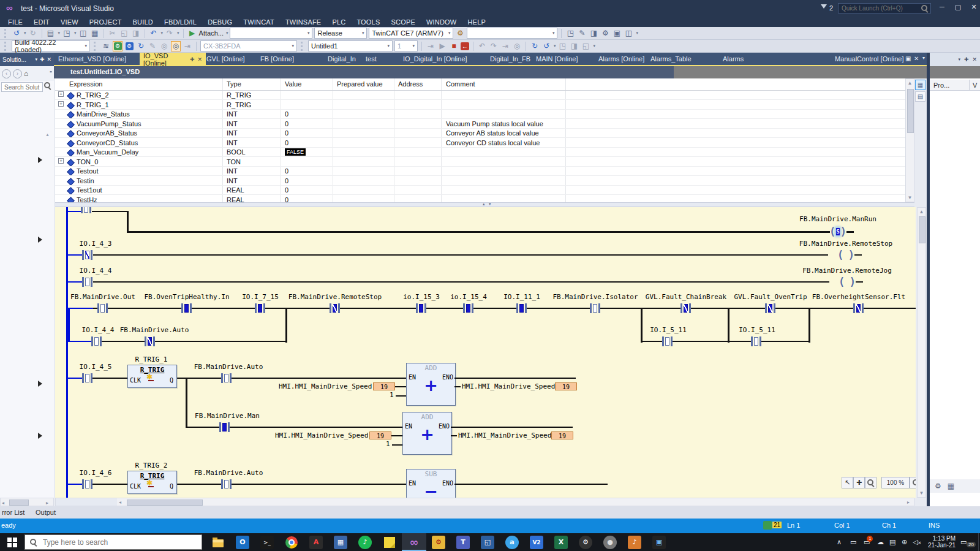 Image resolution: width=980 pixels, height=551 pixels. I want to click on stop-icon: ■, so click(454, 47).